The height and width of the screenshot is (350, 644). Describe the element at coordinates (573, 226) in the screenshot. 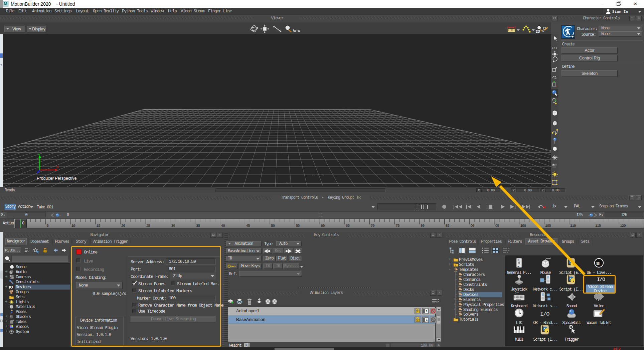

I see `svg-text: 110` at that location.